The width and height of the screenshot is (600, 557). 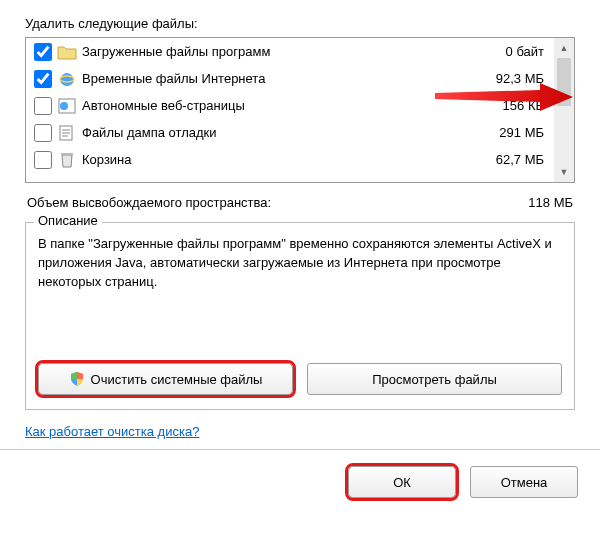 What do you see at coordinates (290, 160) in the screenshot?
I see `file-row: Корзина62,7 МБ` at bounding box center [290, 160].